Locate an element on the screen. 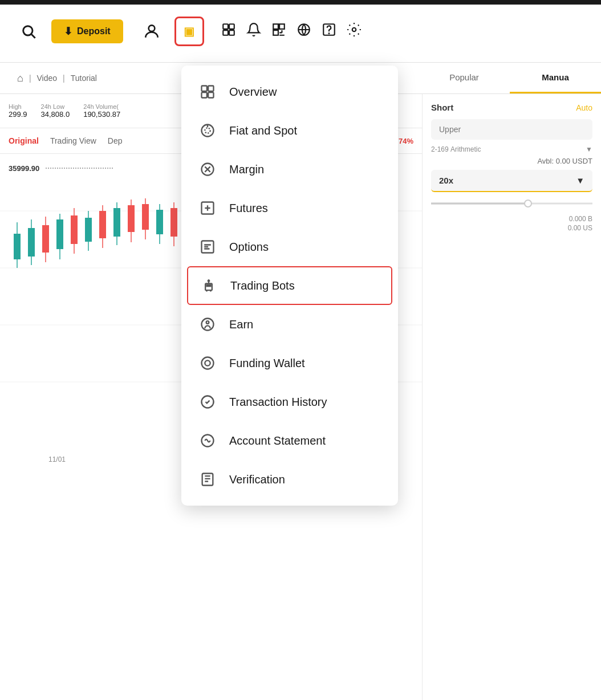 Image resolution: width=601 pixels, height=700 pixels. stat-low: 24h Low 34,808.0 is located at coordinates (56, 111).